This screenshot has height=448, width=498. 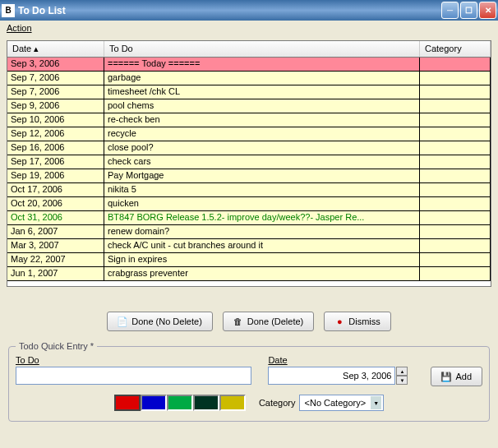 I want to click on cell-todo: garbage, so click(x=262, y=79).